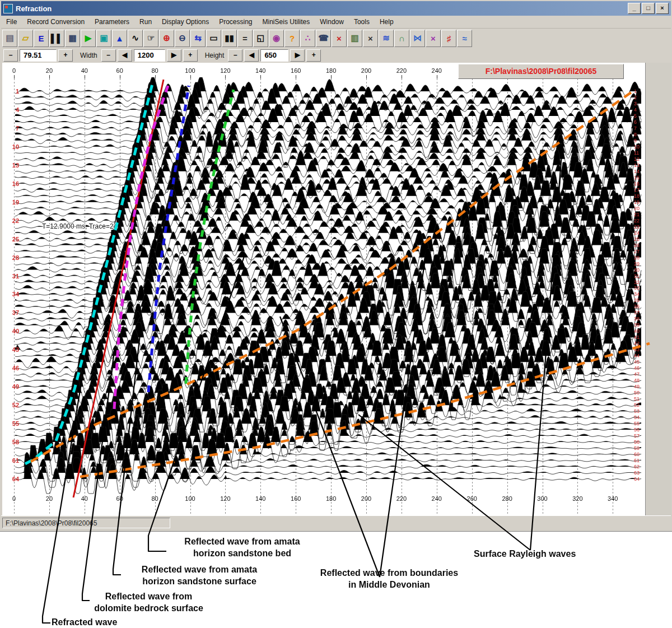 This screenshot has height=628, width=672. What do you see at coordinates (149, 602) in the screenshot?
I see `annotation-dolomite: Reflected wave fromdolomite bedrock surf…` at bounding box center [149, 602].